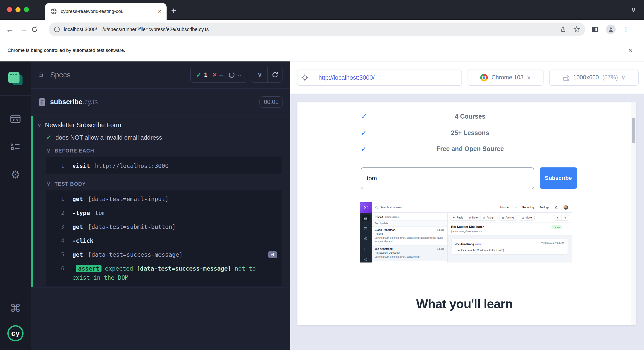 The image size is (644, 350). What do you see at coordinates (379, 217) in the screenshot?
I see `inbox-title: Inbox` at bounding box center [379, 217].